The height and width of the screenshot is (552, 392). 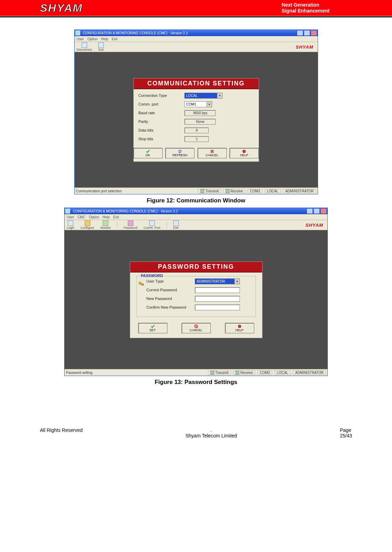 What do you see at coordinates (162, 113) in the screenshot?
I see `label-baud-rate: Baud rate` at bounding box center [162, 113].